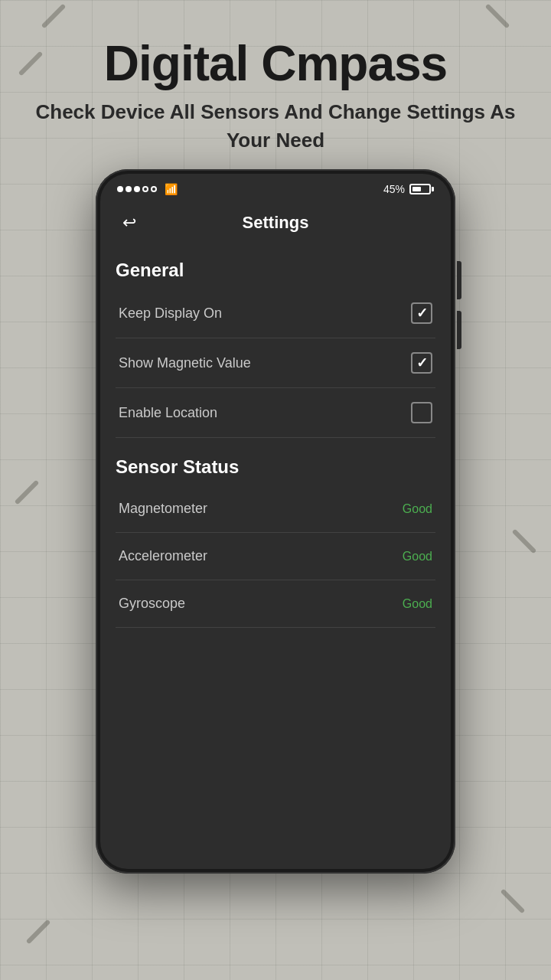 The height and width of the screenshot is (980, 551). What do you see at coordinates (422, 363) in the screenshot?
I see `show-magnetic-value-checkbox` at bounding box center [422, 363].